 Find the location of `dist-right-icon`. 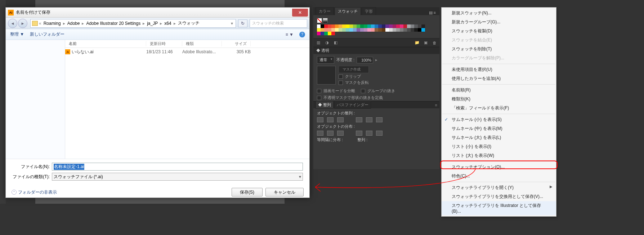

dist-right-icon is located at coordinates (379, 133).